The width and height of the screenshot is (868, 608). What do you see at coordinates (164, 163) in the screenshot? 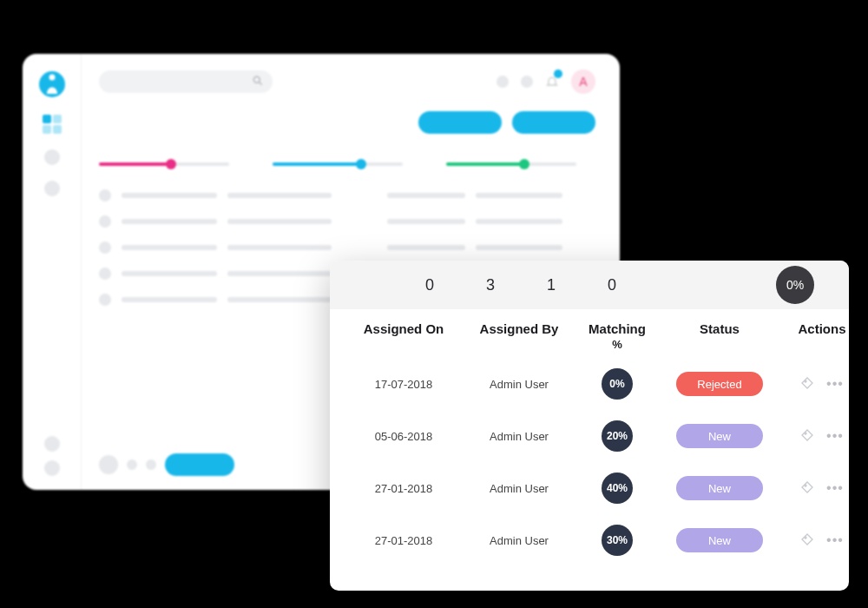
I see `slider-pink` at bounding box center [164, 163].